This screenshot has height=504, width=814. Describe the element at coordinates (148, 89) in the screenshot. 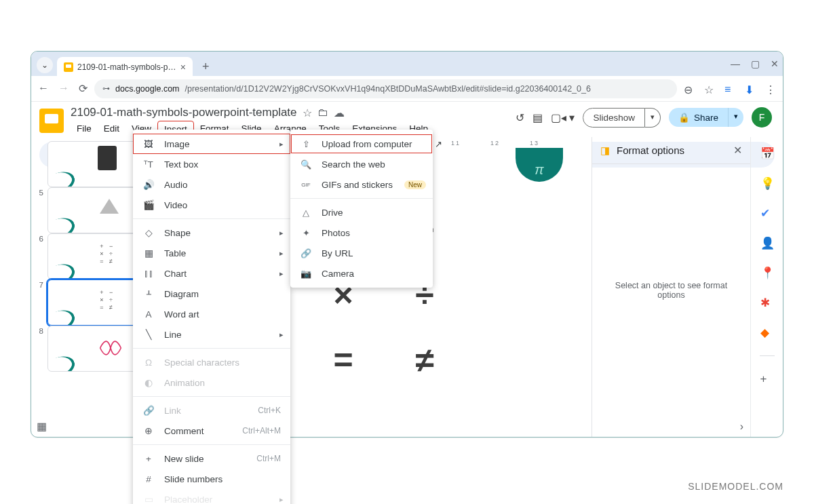

I see `url-domain: docs.google.com` at that location.